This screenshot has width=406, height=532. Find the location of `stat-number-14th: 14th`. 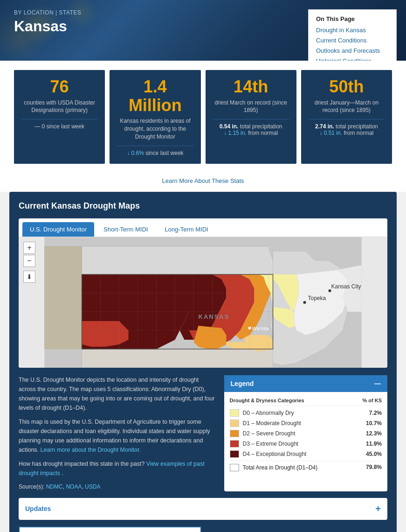

stat-number-14th: 14th is located at coordinates (251, 87).